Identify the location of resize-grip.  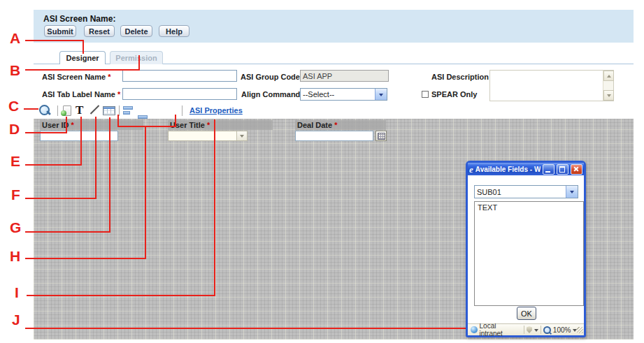
(580, 330).